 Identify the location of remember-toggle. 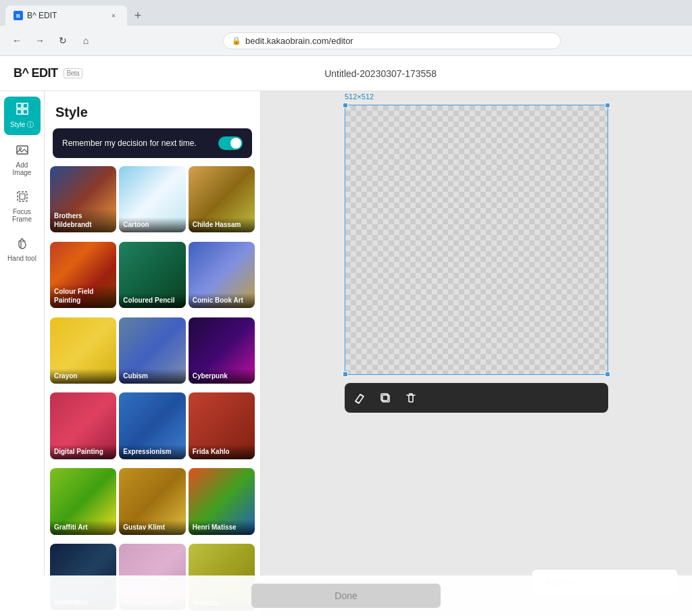
(230, 143).